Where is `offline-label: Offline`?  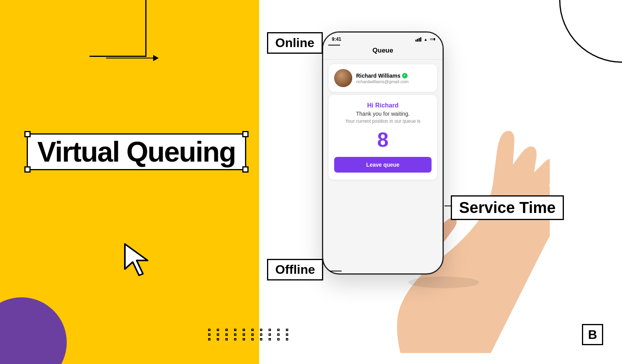
offline-label: Offline is located at coordinates (295, 269).